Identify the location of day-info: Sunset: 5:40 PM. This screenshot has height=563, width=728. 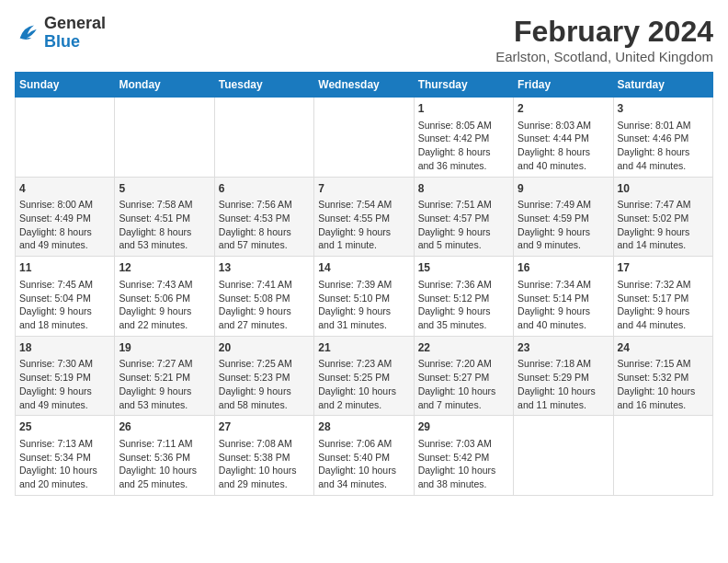
(364, 458).